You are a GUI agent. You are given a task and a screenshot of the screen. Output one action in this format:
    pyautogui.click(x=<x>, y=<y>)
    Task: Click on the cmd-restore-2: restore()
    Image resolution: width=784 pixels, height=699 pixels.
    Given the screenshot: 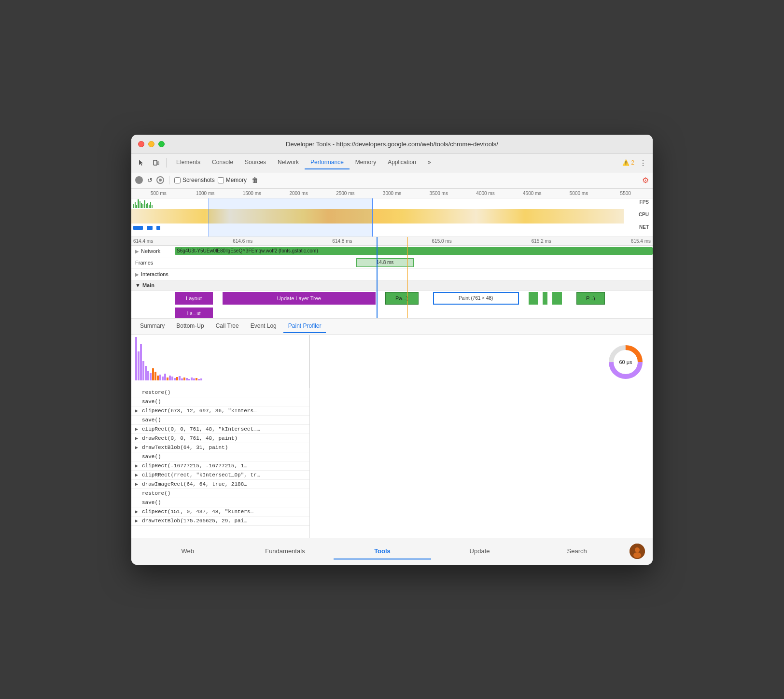 What is the action you would take?
    pyautogui.click(x=220, y=493)
    